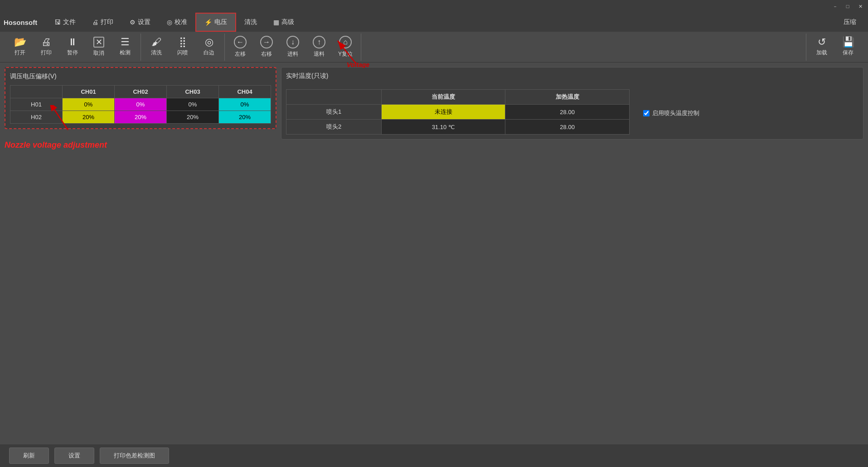 The image size is (868, 467). Describe the element at coordinates (141, 105) in the screenshot. I see `table-row: H01 0% 0% 0% 0%` at that location.